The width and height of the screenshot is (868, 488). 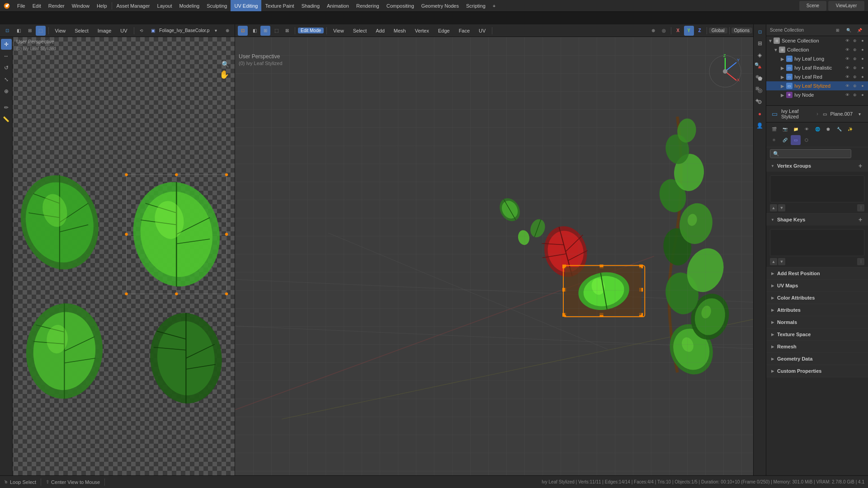 What do you see at coordinates (401, 5) in the screenshot?
I see `menu-compositing: Compositing` at bounding box center [401, 5].